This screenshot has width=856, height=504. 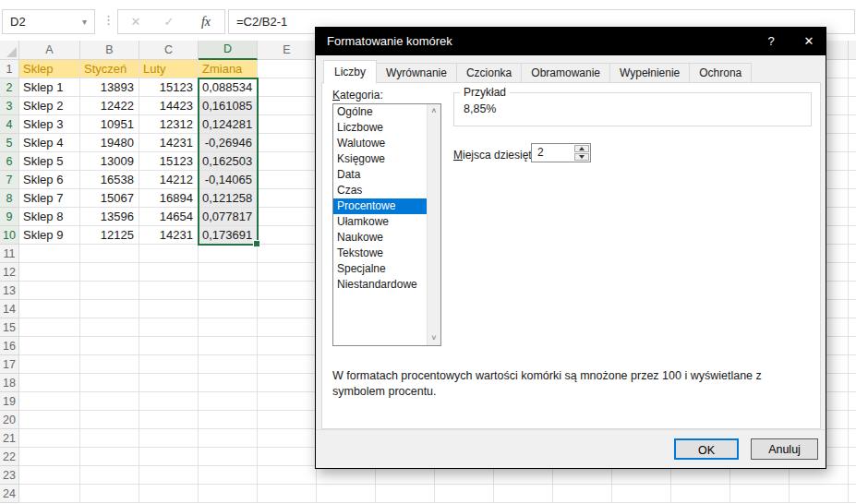 I want to click on cell-E7, so click(x=287, y=180).